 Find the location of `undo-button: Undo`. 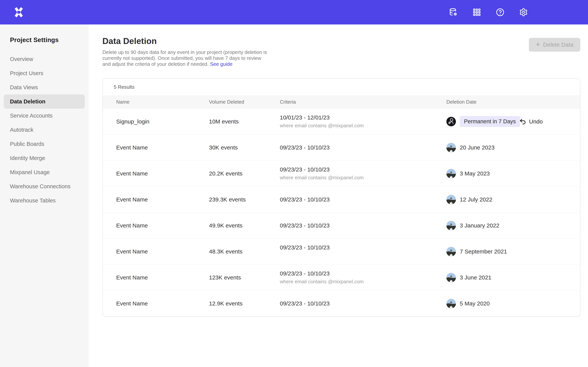

undo-button: Undo is located at coordinates (550, 122).